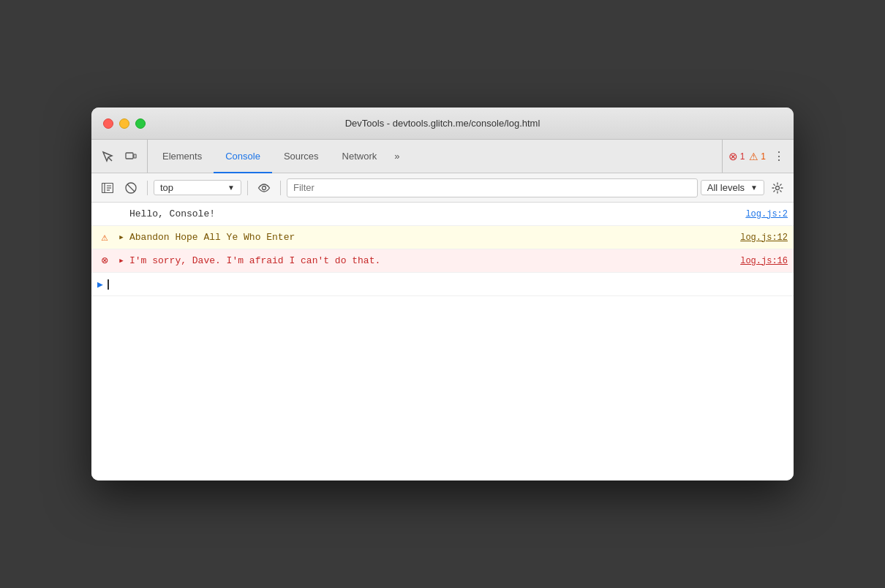  Describe the element at coordinates (264, 188) in the screenshot. I see `live-expressions-button` at that location.